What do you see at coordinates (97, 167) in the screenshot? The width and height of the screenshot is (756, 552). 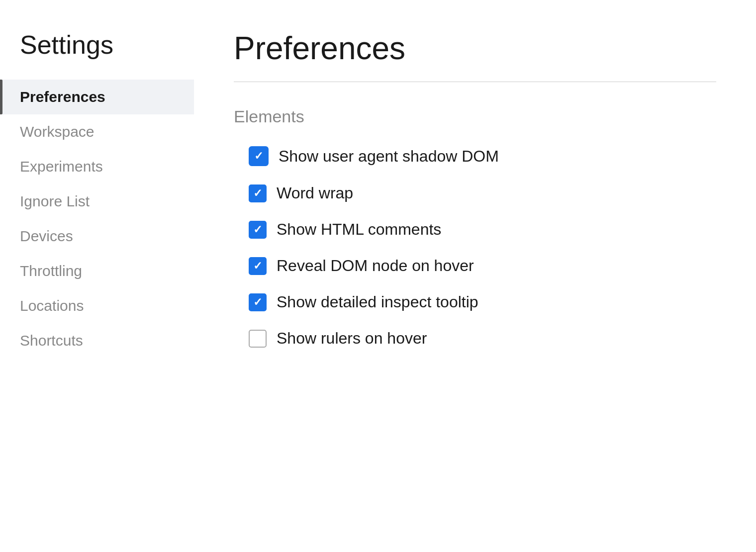 I see `sidebar-item-experiments: Experiments` at bounding box center [97, 167].